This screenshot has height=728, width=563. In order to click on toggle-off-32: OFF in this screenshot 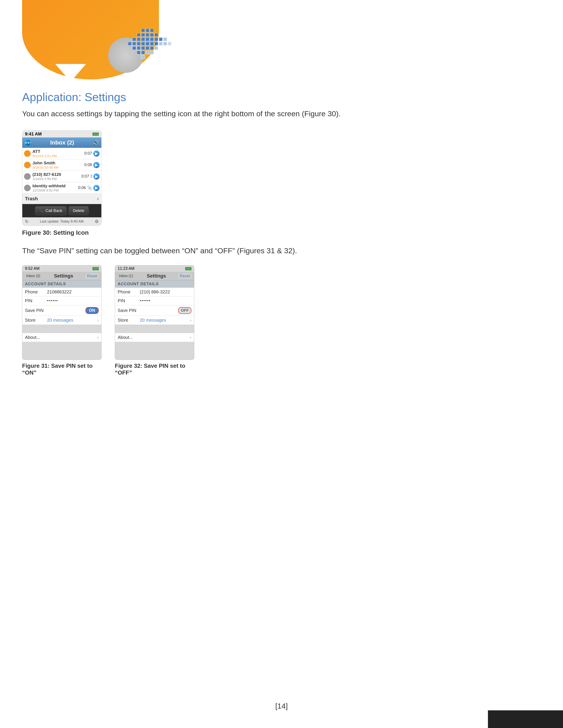, I will do `click(185, 311)`.